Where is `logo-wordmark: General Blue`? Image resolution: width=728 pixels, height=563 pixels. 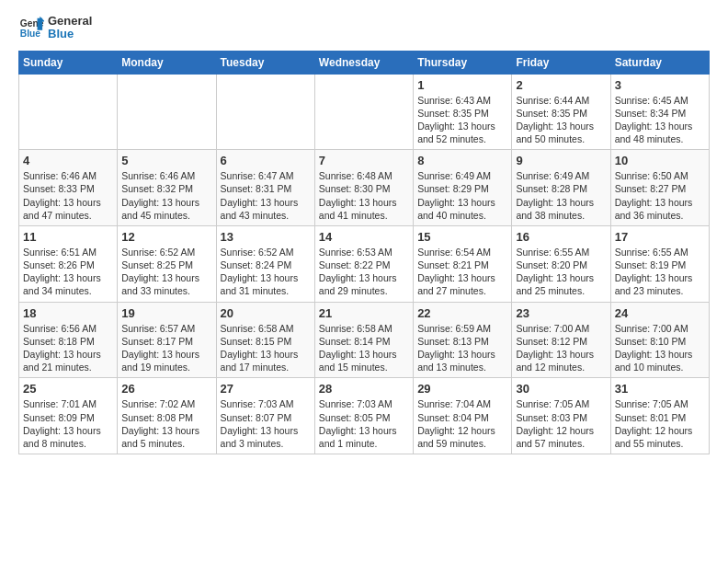
logo-wordmark: General Blue is located at coordinates (70, 28).